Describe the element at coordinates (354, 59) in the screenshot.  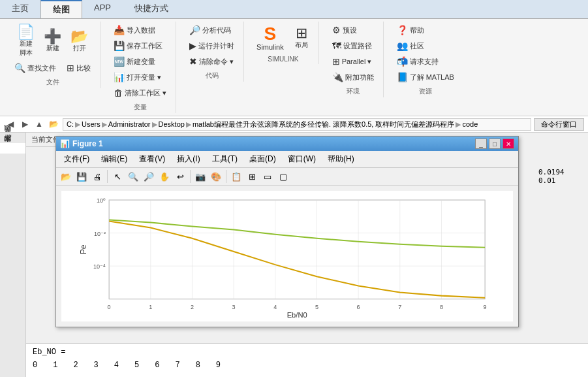
I see `ribbon-group-env: ⚙ 预设 🗺 设置路径 ⊞ Parallel ▾ 🔌 附加功能 环境` at that location.